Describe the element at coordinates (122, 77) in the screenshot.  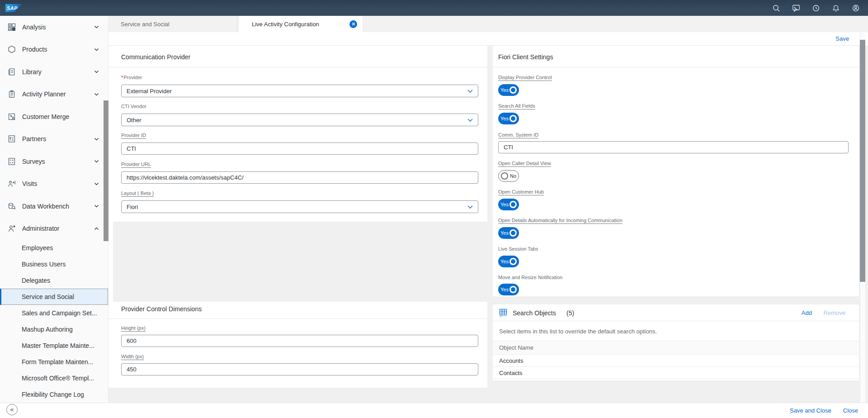
I see `required-marker: *` at that location.